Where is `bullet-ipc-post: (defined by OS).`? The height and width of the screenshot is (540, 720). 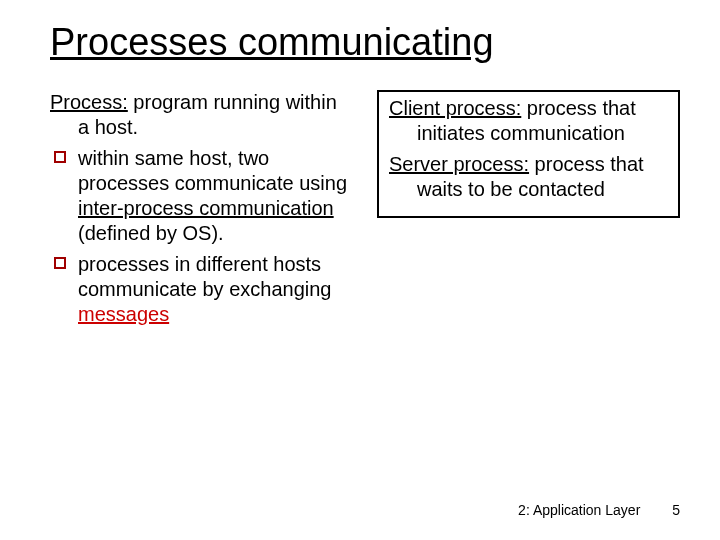 bullet-ipc-post: (defined by OS). is located at coordinates (151, 233).